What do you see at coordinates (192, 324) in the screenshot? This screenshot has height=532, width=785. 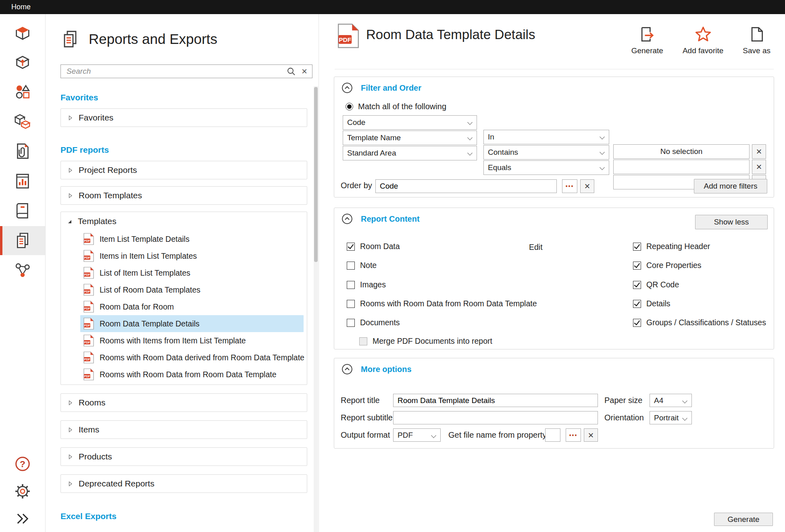 I see `template-item-selected: Room Data Template Details` at bounding box center [192, 324].